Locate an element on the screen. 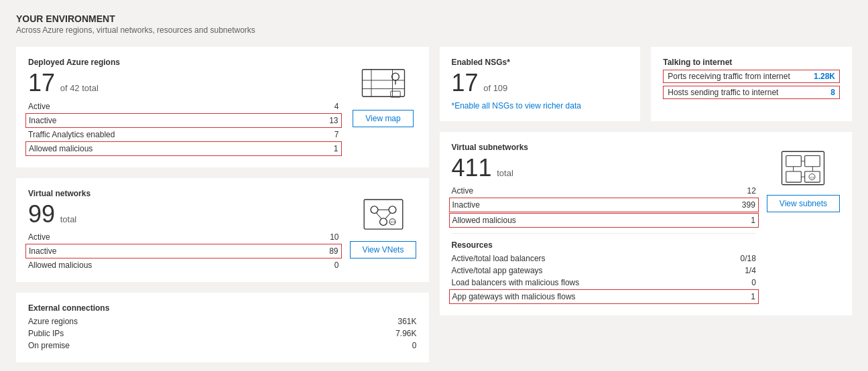 The height and width of the screenshot is (371, 868). ext-on-premise: On premise 0 is located at coordinates (223, 346).